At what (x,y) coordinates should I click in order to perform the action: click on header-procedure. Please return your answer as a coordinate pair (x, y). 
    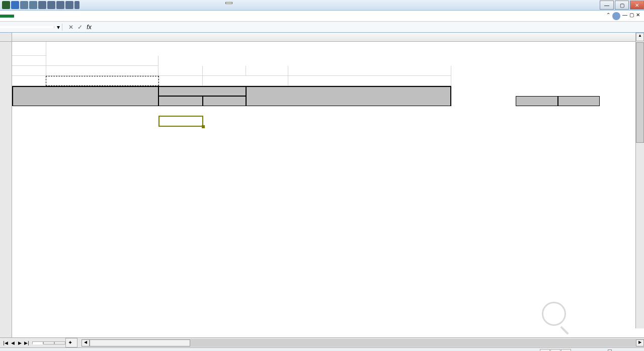
    Looking at the image, I should click on (349, 91).